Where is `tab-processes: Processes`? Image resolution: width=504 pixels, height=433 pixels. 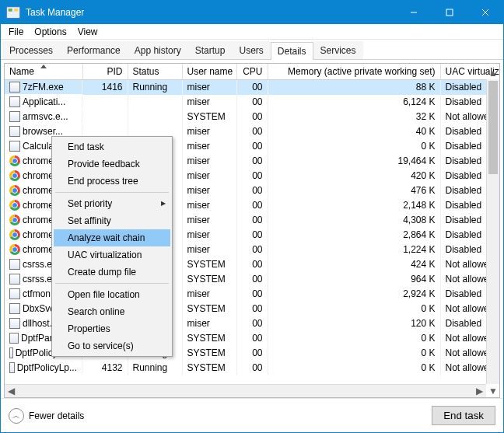 tab-processes: Processes is located at coordinates (31, 50).